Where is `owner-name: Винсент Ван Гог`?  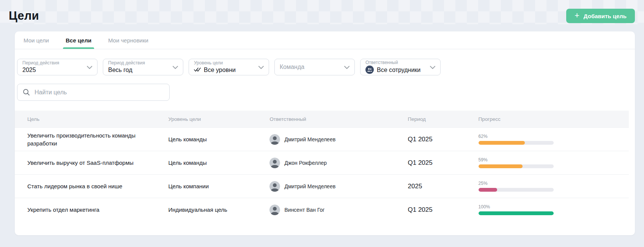 owner-name: Винсент Ван Гог is located at coordinates (304, 210).